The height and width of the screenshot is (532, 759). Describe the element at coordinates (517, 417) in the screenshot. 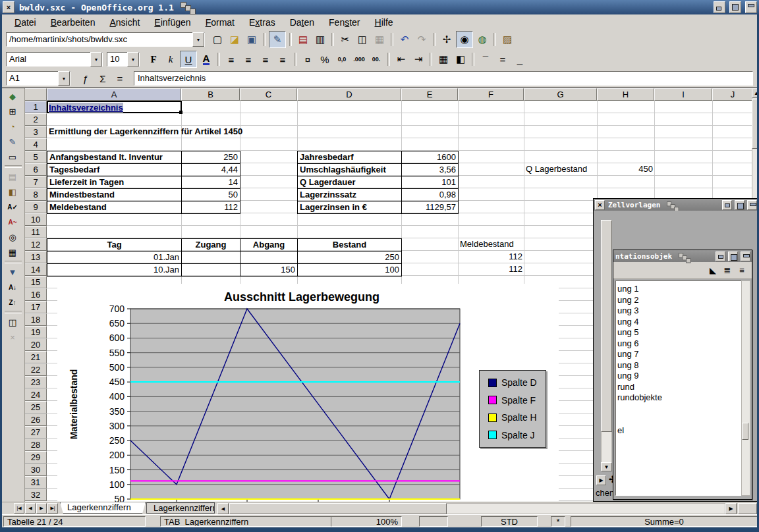

I see `legend-item: Spalte H` at that location.